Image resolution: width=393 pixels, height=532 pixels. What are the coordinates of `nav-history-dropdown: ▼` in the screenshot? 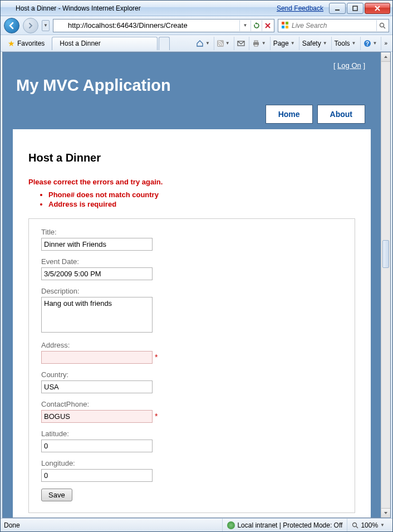 It's located at (46, 26).